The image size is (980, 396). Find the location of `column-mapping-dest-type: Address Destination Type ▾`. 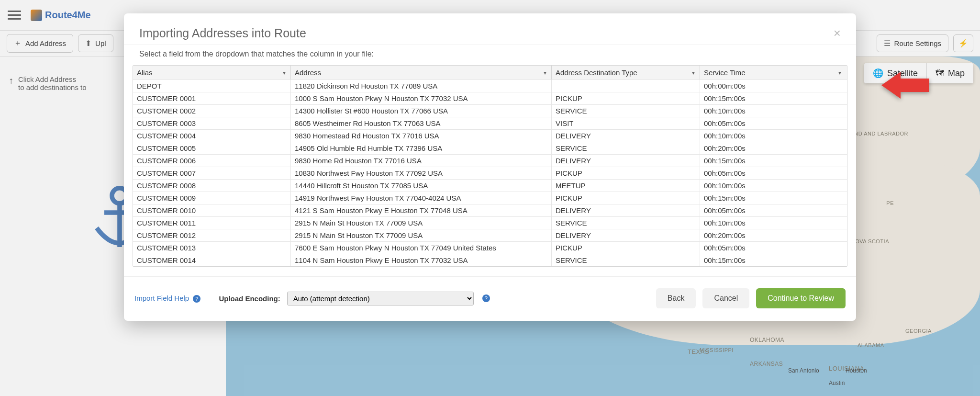

column-mapping-dest-type: Address Destination Type ▾ is located at coordinates (626, 73).